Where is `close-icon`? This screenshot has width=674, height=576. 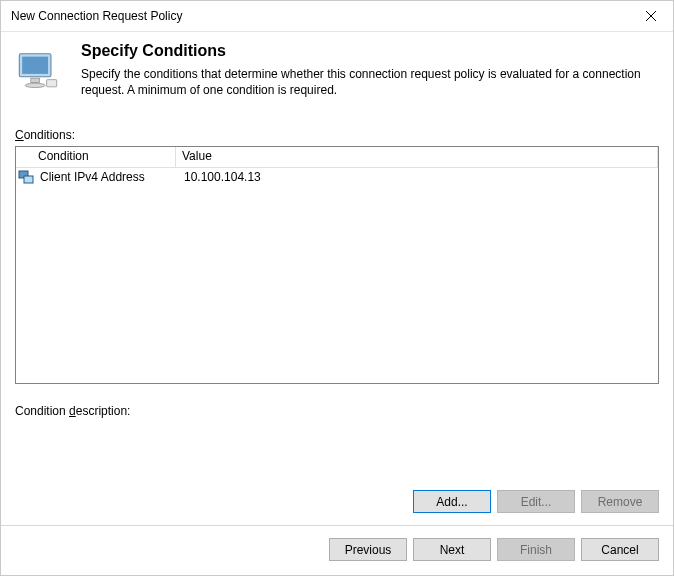 close-icon is located at coordinates (651, 16).